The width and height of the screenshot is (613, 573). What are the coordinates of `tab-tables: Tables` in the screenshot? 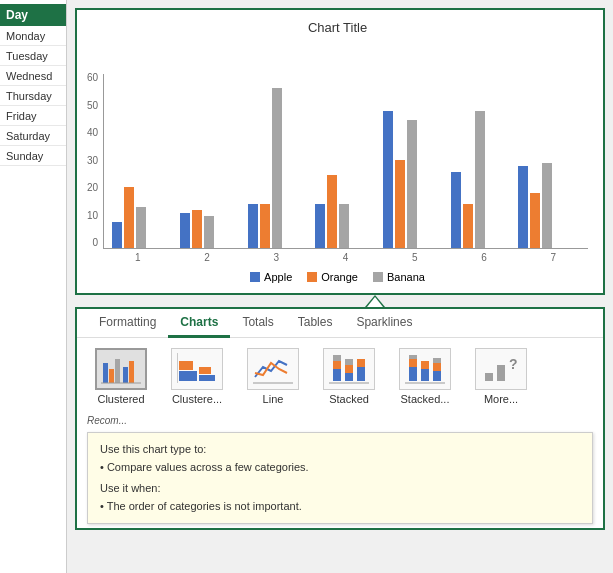 It's located at (316, 324).